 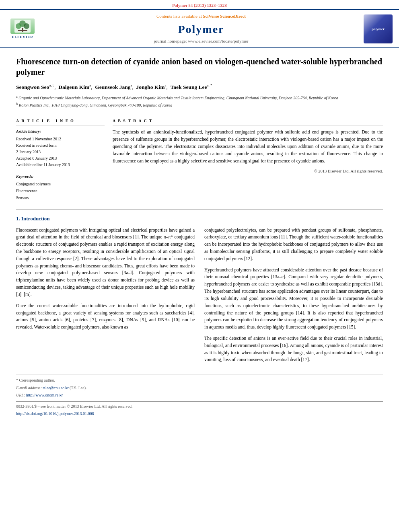 What do you see at coordinates (74, 87) in the screenshot?
I see `author-2-name: Daigeun Kim` at bounding box center [74, 87].